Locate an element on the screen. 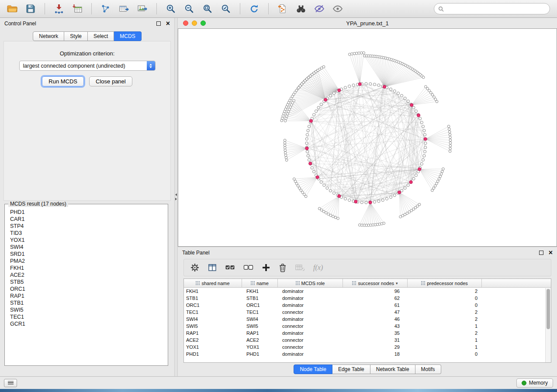  mcds-node-item: RAP1 is located at coordinates (88, 296).